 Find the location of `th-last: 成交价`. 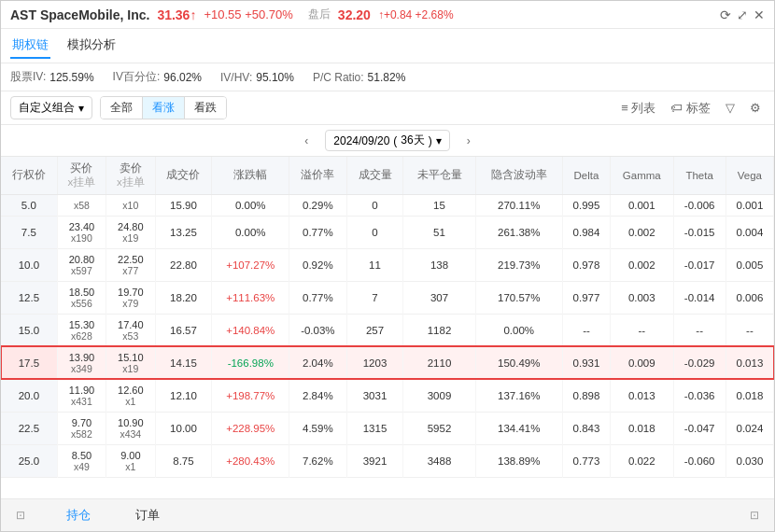

th-last: 成交价 is located at coordinates (183, 175).